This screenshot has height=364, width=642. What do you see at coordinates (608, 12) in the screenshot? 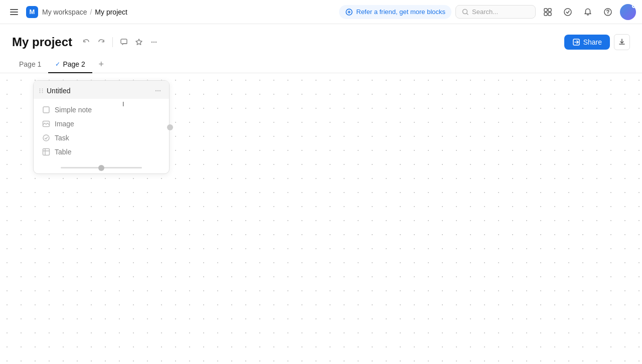
I see `help-icon-button` at bounding box center [608, 12].